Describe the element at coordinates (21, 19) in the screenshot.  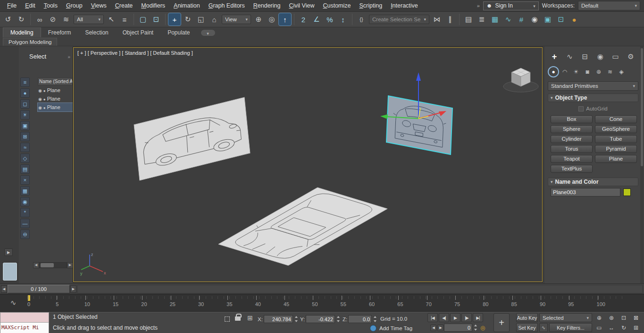
I see `redo-icon: ↻` at that location.